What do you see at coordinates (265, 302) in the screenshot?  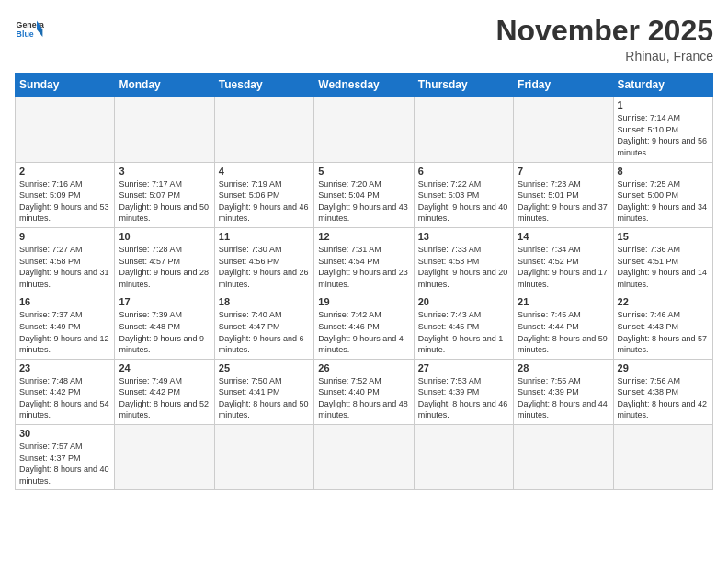 I see `day-number: 18` at bounding box center [265, 302].